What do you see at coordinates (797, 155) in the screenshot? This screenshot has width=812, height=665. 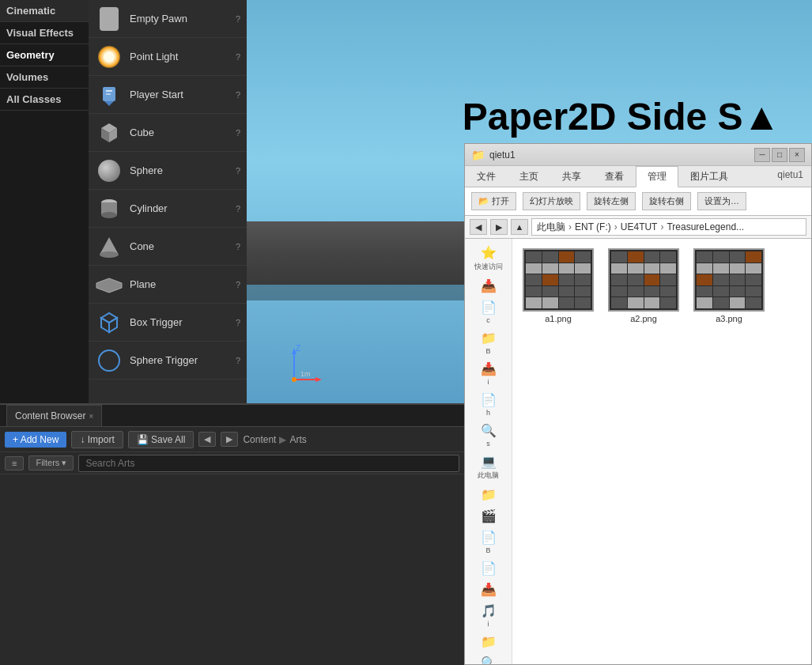 I see `close-button: ×` at bounding box center [797, 155].